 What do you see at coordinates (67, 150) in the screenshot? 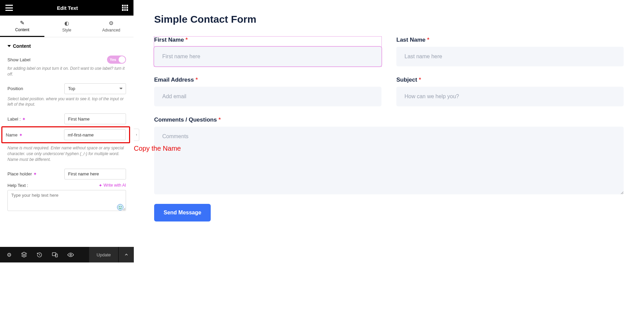
I see `panel-body: Content Show Label Yes for adding label …` at bounding box center [67, 150].